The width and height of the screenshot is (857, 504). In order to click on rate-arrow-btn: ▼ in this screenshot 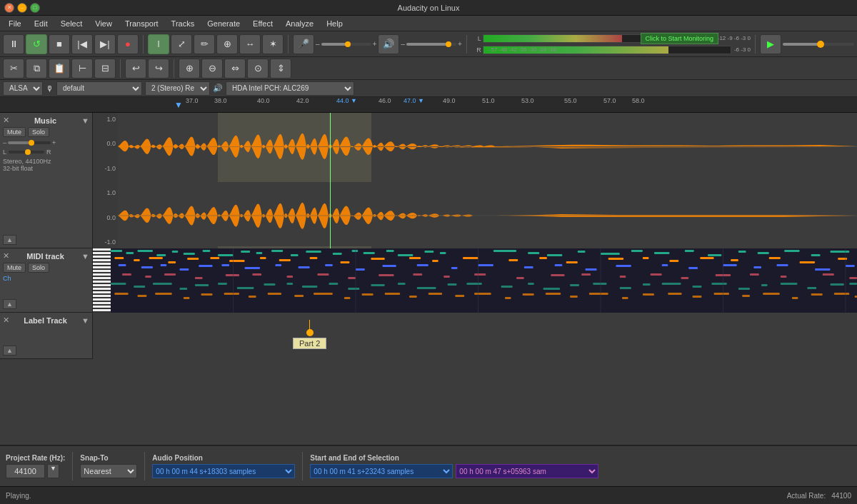, I will do `click(53, 471)`.